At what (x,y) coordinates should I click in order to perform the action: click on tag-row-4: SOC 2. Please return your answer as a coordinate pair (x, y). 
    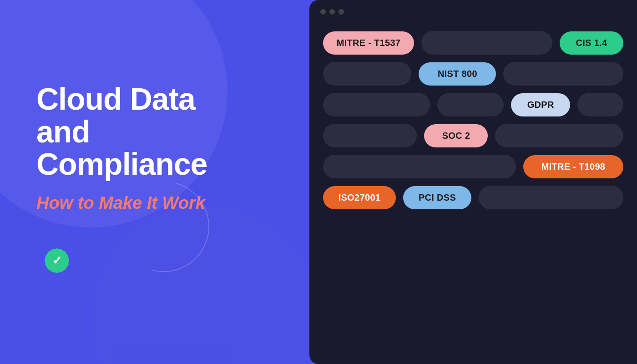
    Looking at the image, I should click on (473, 136).